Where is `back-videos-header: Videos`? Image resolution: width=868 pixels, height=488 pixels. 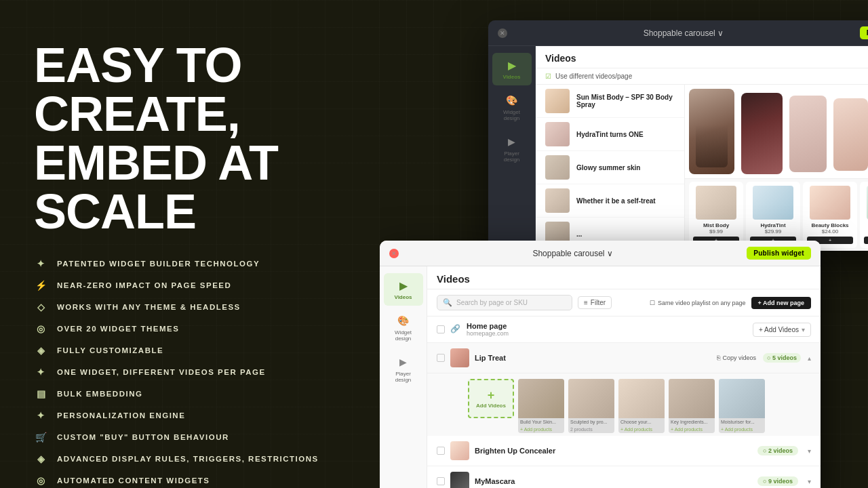 back-videos-header: Videos is located at coordinates (702, 57).